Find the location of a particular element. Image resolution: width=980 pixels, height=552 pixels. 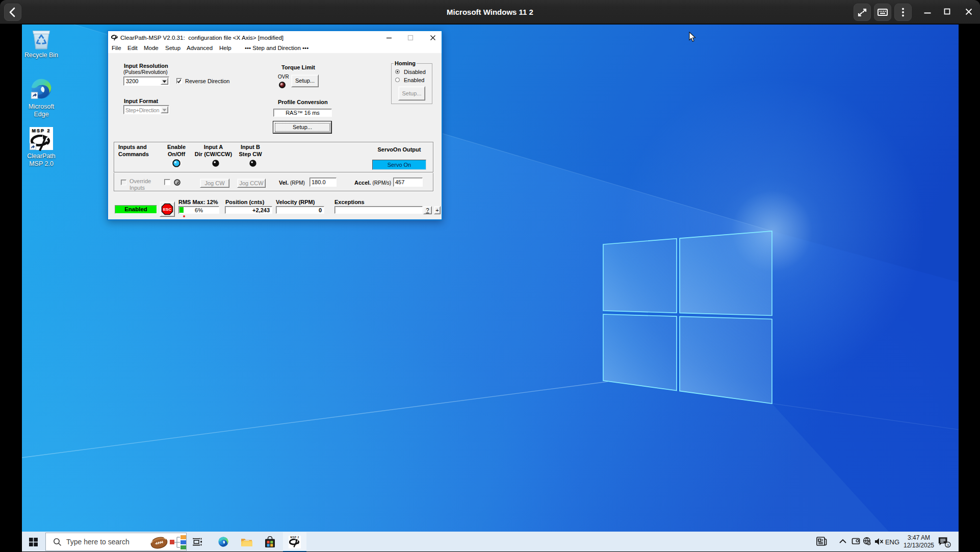

svg-text: 3 is located at coordinates (948, 545).